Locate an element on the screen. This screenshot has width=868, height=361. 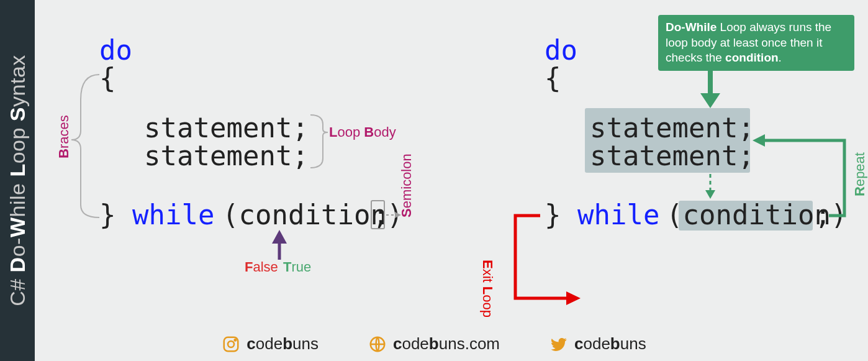
globe-icon is located at coordinates (377, 344).